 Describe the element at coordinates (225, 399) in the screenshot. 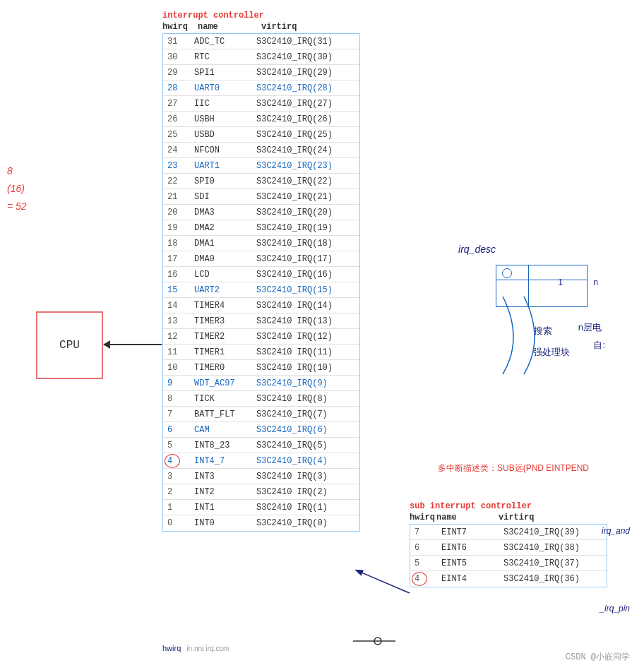

I see `cell-name: TICK` at that location.